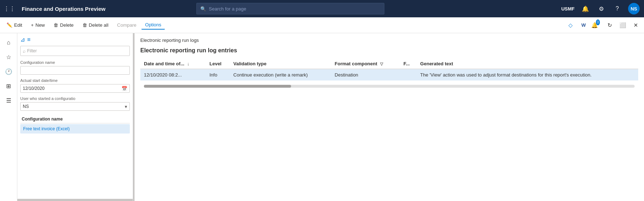 This screenshot has height=201, width=644. What do you see at coordinates (381, 64) in the screenshot?
I see `col-format-filter-icon: ▽` at bounding box center [381, 64].